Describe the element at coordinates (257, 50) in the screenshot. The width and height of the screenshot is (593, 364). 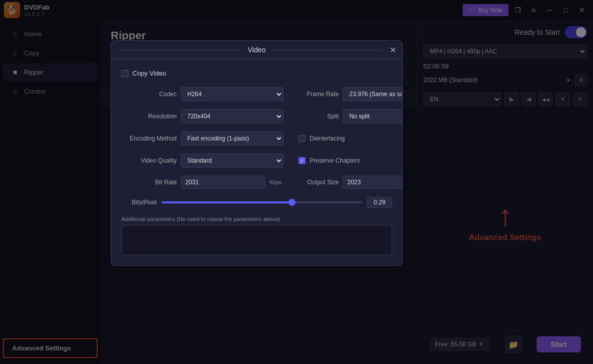
I see `modal-title: Video` at that location.